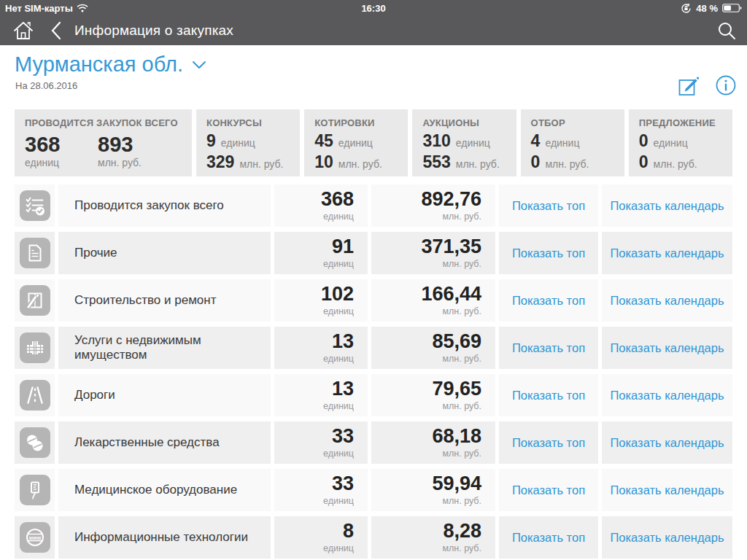 The image size is (747, 560). What do you see at coordinates (35, 537) in the screenshot?
I see `globe-www-icon: www` at bounding box center [35, 537].